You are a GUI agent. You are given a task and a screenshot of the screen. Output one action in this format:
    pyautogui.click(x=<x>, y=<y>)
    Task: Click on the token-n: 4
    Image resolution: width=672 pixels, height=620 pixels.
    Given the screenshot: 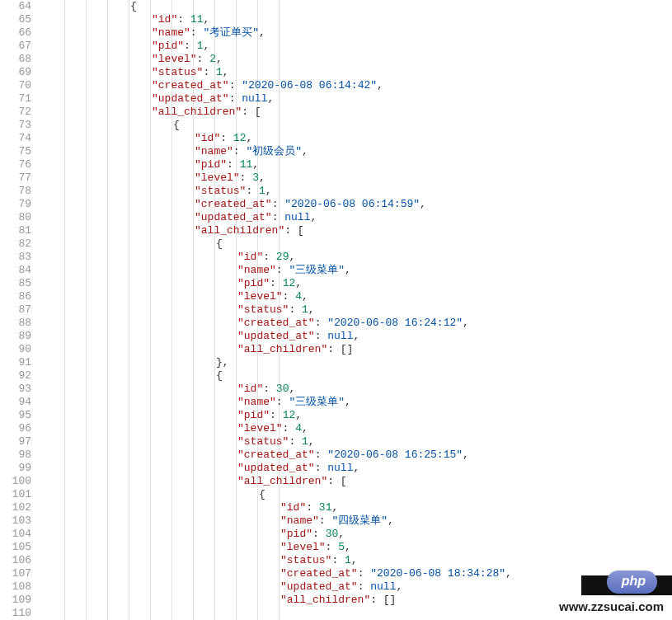 What is the action you would take?
    pyautogui.click(x=298, y=429)
    